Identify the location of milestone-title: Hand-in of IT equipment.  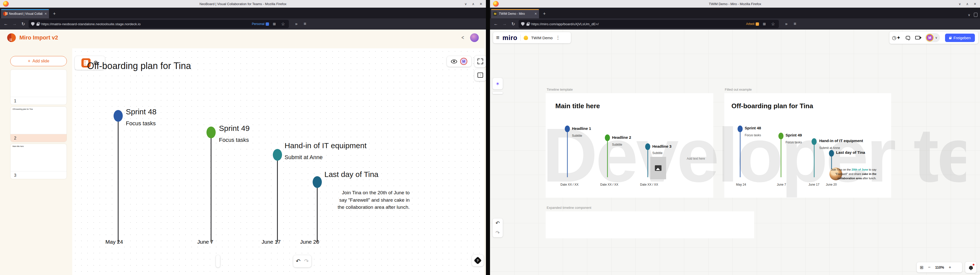
(841, 141).